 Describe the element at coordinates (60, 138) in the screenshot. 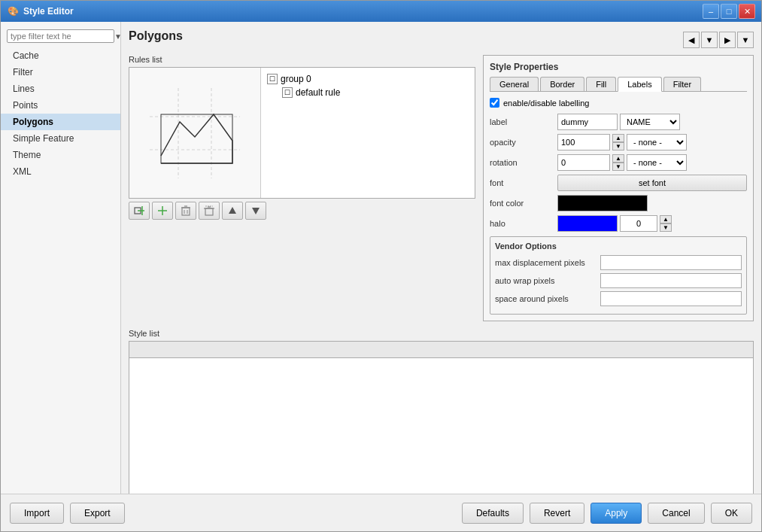

I see `sidebar-item-simple-feature: Simple Feature` at that location.